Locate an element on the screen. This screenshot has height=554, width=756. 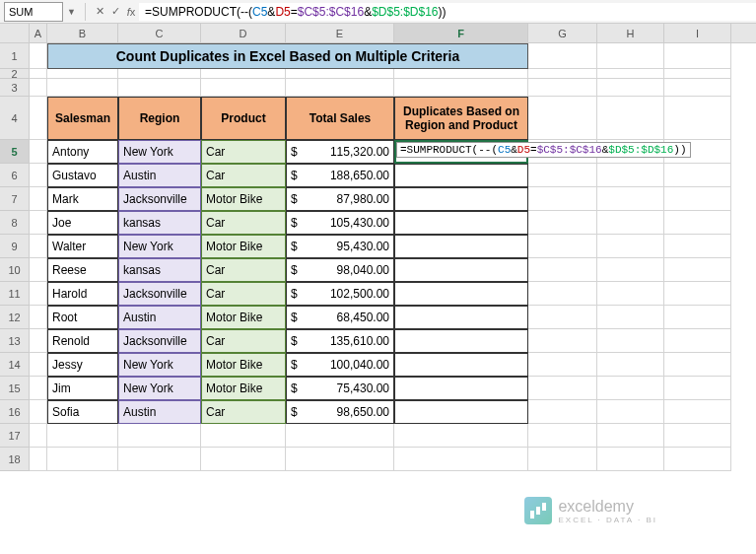
col-header-D: D is located at coordinates (243, 34).